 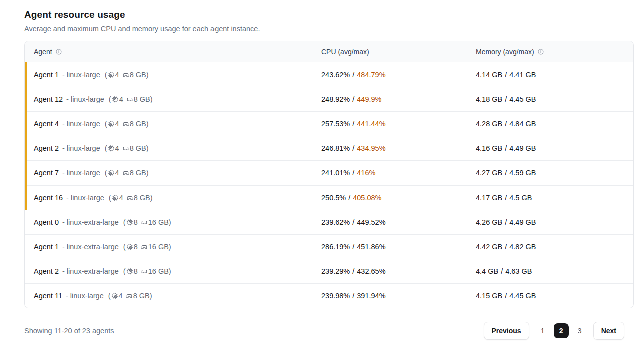 I want to click on memory-avg: 4.27 GB, so click(x=489, y=173).